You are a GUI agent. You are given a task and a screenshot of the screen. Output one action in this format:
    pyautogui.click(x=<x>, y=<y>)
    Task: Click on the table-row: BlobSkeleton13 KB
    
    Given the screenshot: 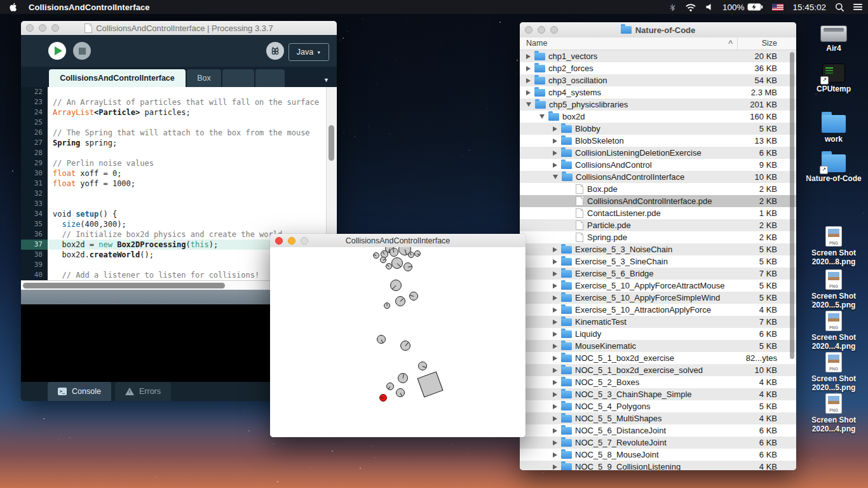 What is the action you would take?
    pyautogui.click(x=658, y=141)
    